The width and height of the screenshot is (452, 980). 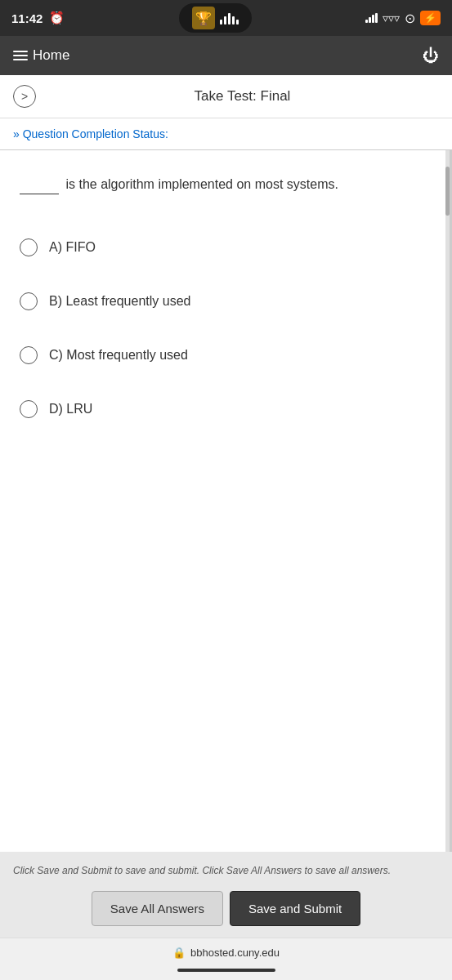 What do you see at coordinates (70, 409) in the screenshot?
I see `option-d-label: D) LRU` at bounding box center [70, 409].